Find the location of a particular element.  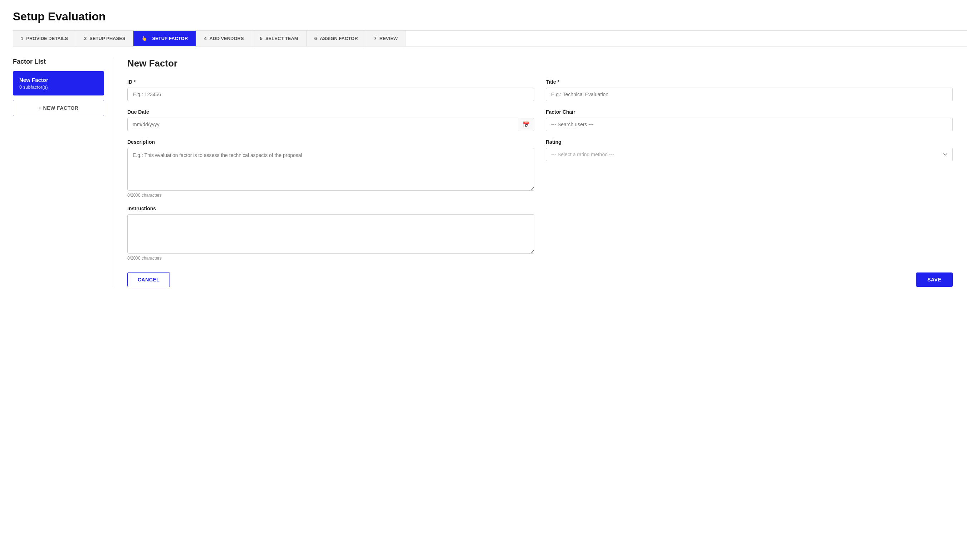

calendar-button: 📅 is located at coordinates (526, 125).